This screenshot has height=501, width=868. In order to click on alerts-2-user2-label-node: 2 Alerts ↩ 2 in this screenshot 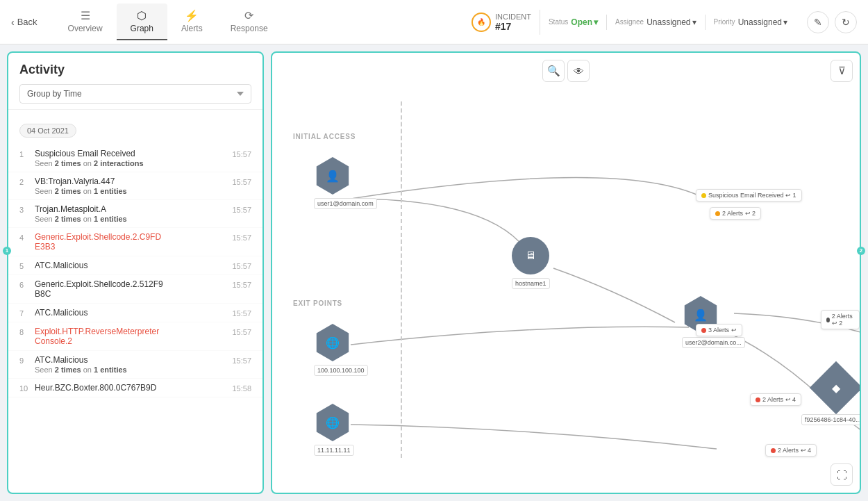, I will do `click(840, 320)`.